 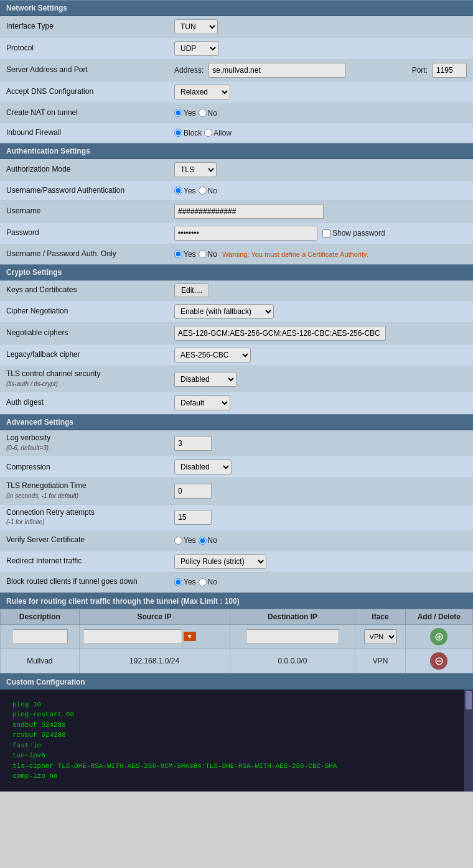 What do you see at coordinates (439, 660) in the screenshot?
I see `row-delete-cell: ⊖` at bounding box center [439, 660].